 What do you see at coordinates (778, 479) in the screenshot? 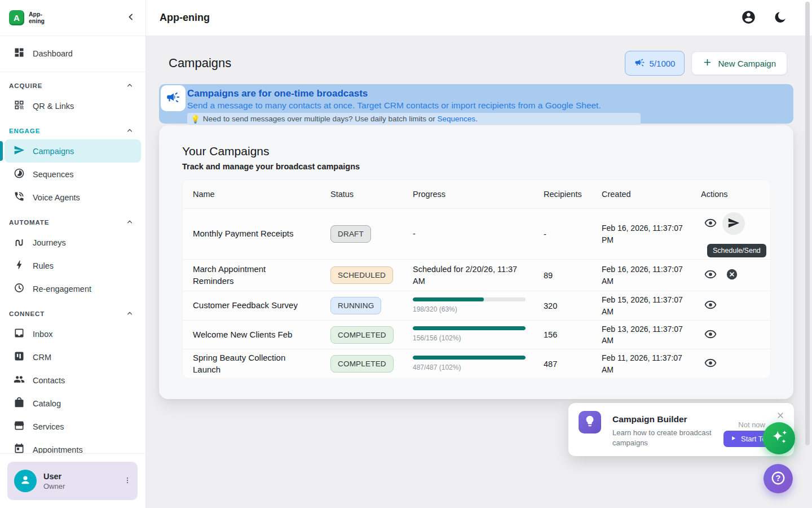
I see `help-fab: ?` at bounding box center [778, 479].